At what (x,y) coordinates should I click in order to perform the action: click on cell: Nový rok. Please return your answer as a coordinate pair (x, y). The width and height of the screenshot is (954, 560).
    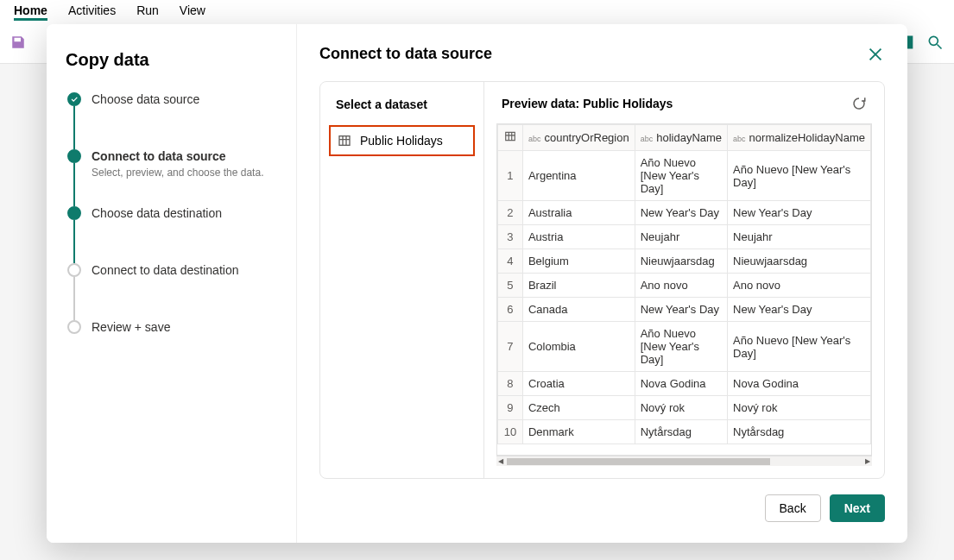
    Looking at the image, I should click on (799, 408).